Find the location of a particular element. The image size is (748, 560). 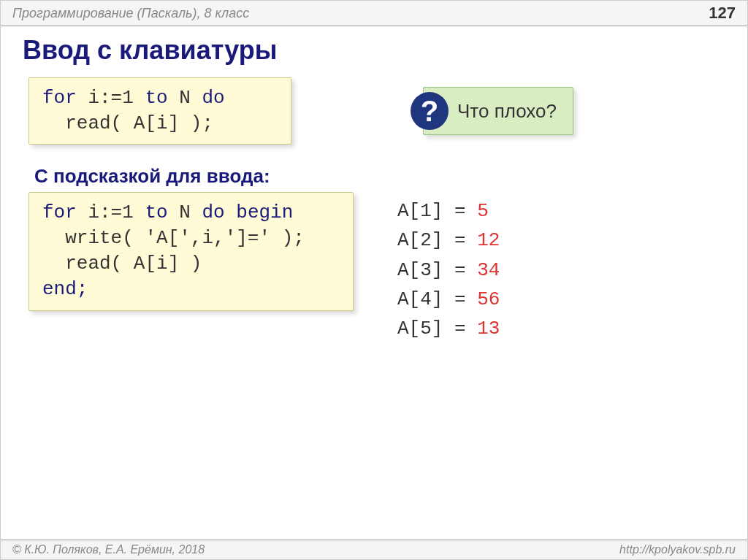

output-line: A[1] = 5 is located at coordinates (449, 211).